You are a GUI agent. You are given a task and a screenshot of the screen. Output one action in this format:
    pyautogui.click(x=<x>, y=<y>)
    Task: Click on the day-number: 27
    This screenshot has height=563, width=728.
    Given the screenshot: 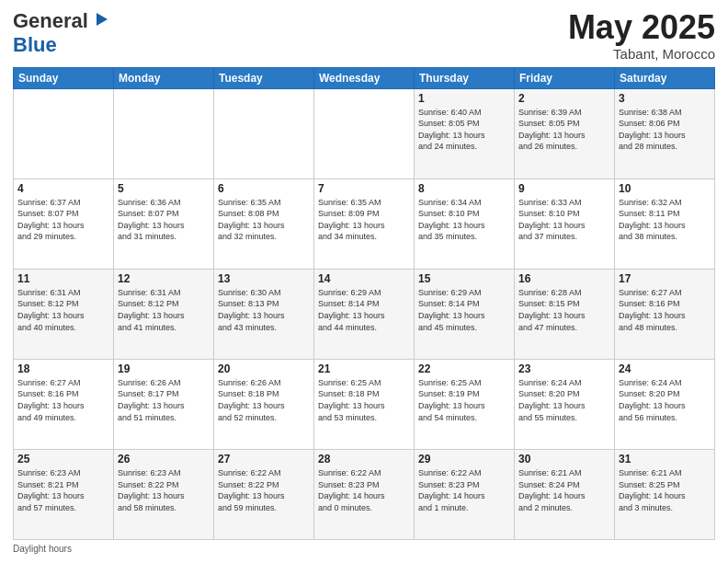 What is the action you would take?
    pyautogui.click(x=264, y=459)
    